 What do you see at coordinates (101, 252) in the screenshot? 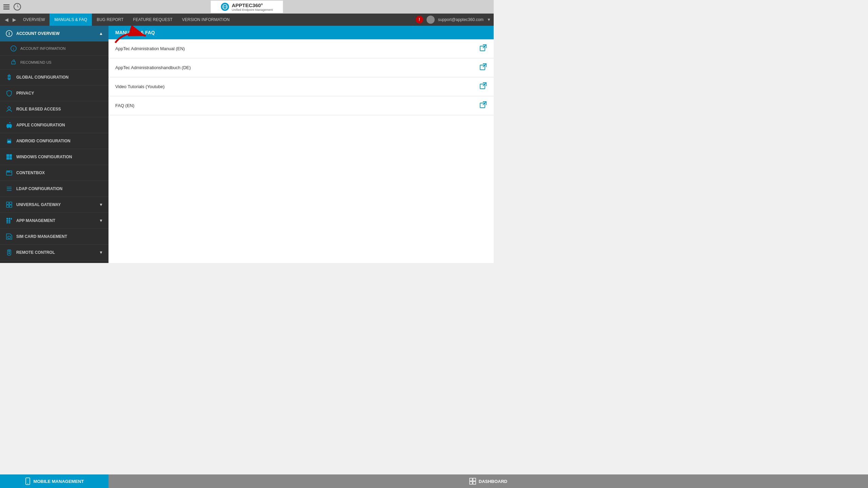
I see `remote-control-chevron: ▼` at bounding box center [101, 252].